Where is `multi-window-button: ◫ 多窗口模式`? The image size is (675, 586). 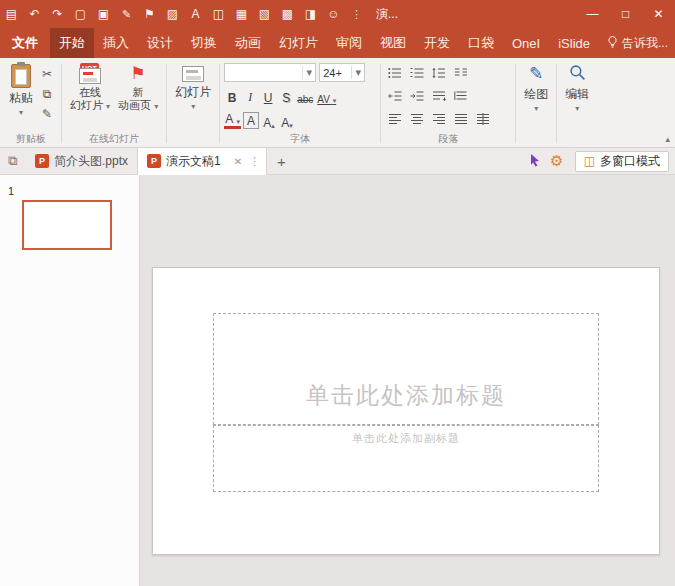 multi-window-button: ◫ 多窗口模式 is located at coordinates (622, 162).